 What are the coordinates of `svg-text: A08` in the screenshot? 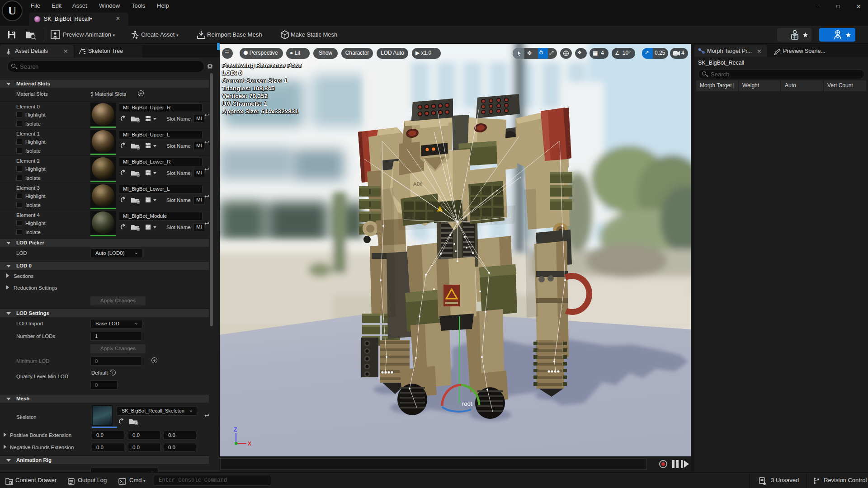 It's located at (418, 184).